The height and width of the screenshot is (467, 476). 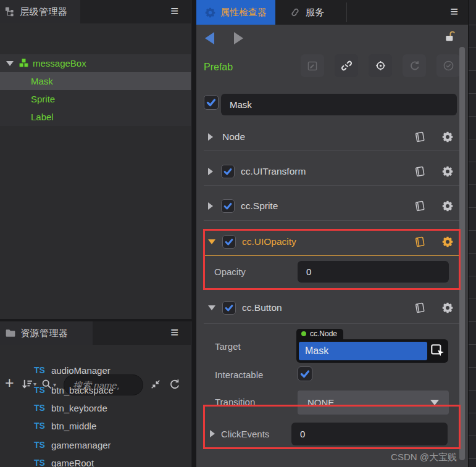 What do you see at coordinates (95, 460) in the screenshot?
I see `asset-row-gameroot: TS gameRoot` at bounding box center [95, 460].